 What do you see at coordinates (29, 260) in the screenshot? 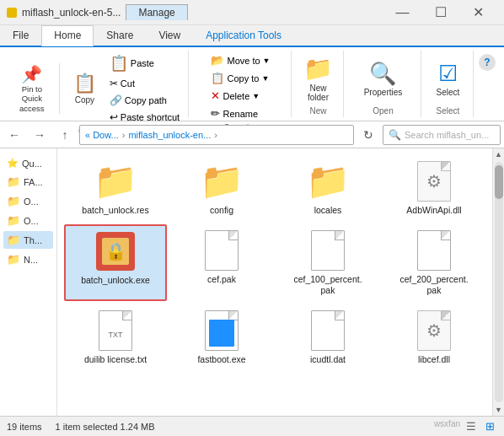
I see `sidebar-item-n: 📁 N...` at bounding box center [29, 260].